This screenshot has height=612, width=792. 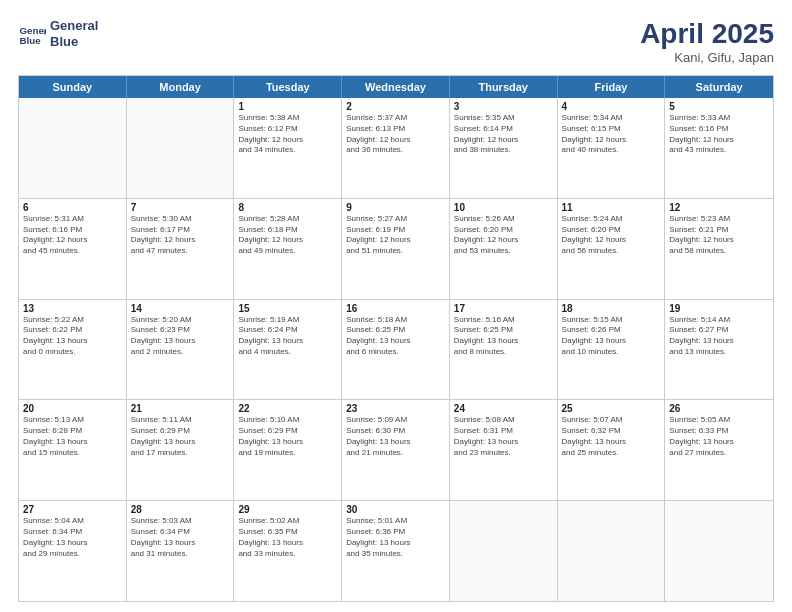 I want to click on cell-info-line: Sunrise: 5:19 AM, so click(x=288, y=320).